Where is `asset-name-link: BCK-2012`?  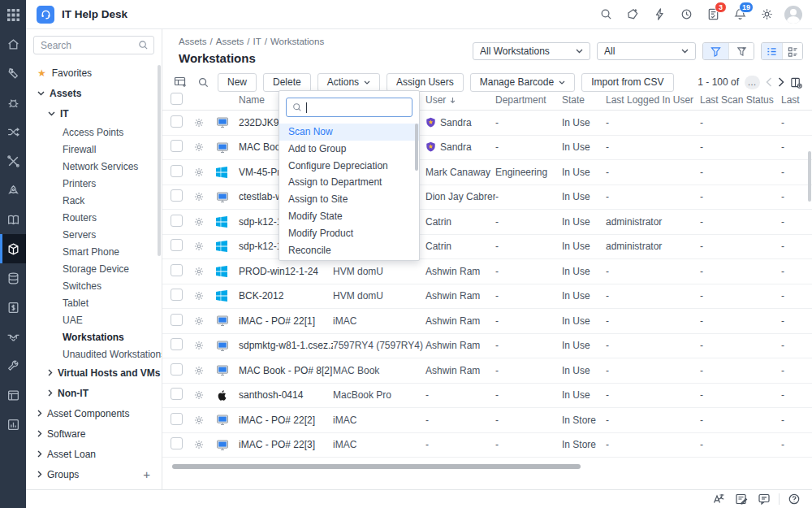
asset-name-link: BCK-2012 is located at coordinates (286, 296).